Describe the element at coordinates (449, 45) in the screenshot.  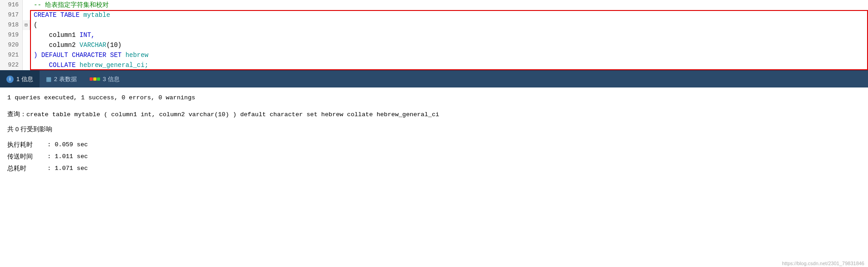
I see `code-content-920: column2 VARCHAR(10)` at that location.